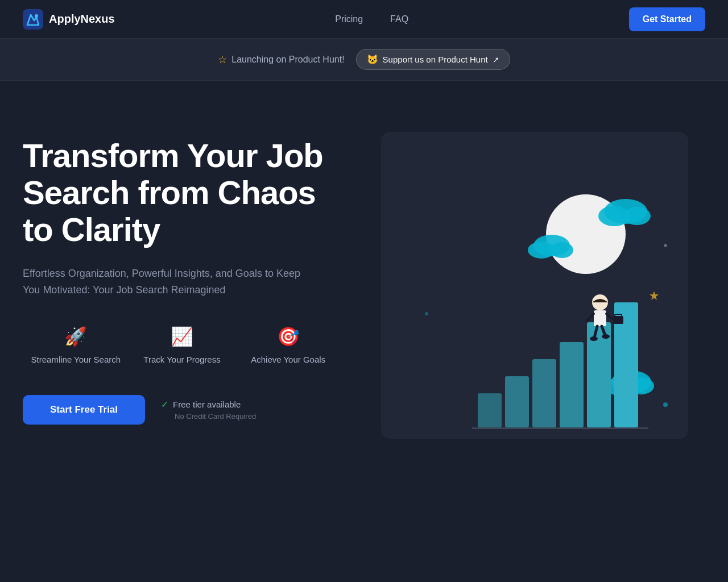 Image resolution: width=728 pixels, height=582 pixels. I want to click on feature-icons: 🚀 Streamline Your Search 📈 Track Your Pr…, so click(182, 347).